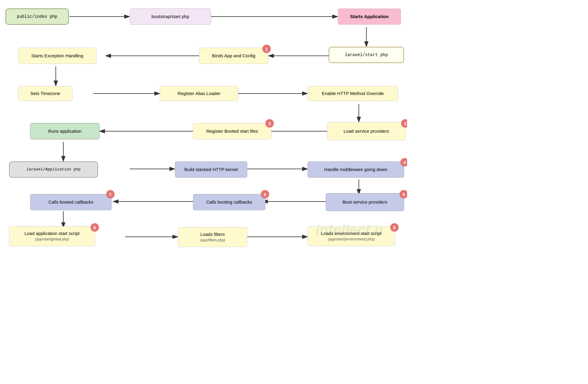 This screenshot has width=588, height=384. What do you see at coordinates (366, 55) in the screenshot?
I see `laravel-start-node: laravel/start php` at bounding box center [366, 55].